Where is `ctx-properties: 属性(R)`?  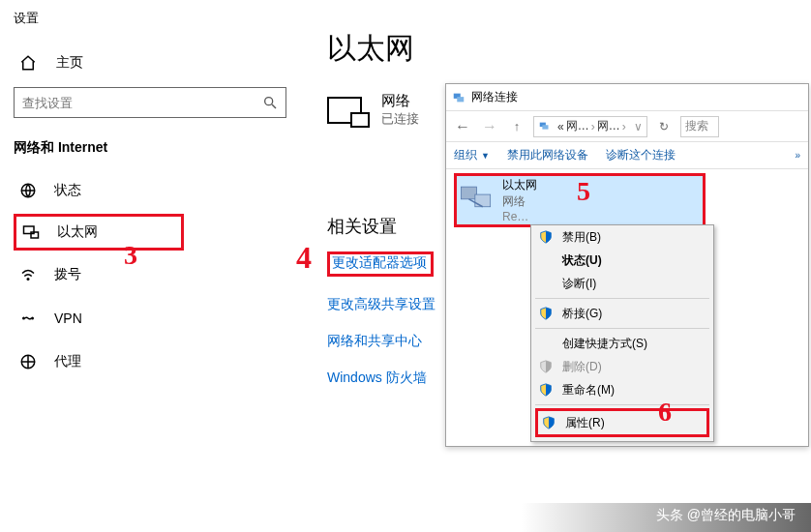 ctx-properties: 属性(R) is located at coordinates (622, 423).